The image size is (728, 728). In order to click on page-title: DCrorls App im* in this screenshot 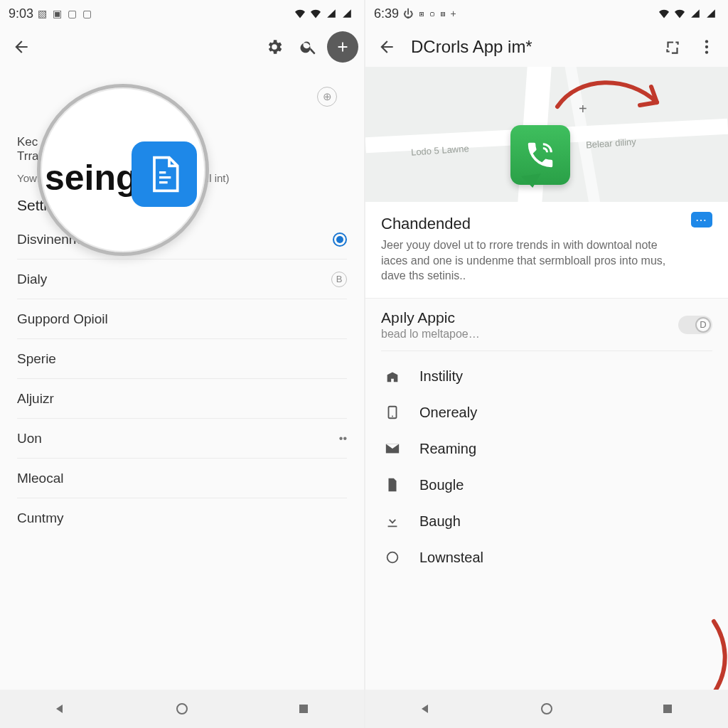, I will do `click(530, 47)`.